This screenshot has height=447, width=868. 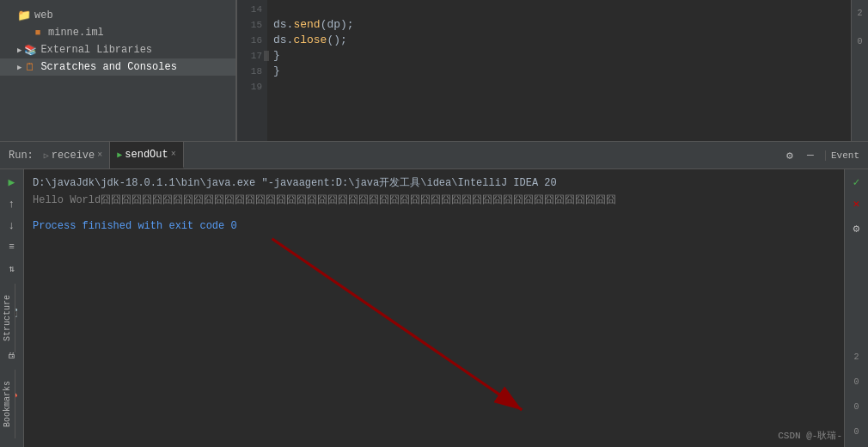 I want to click on code-line-17: }, so click(x=562, y=56).